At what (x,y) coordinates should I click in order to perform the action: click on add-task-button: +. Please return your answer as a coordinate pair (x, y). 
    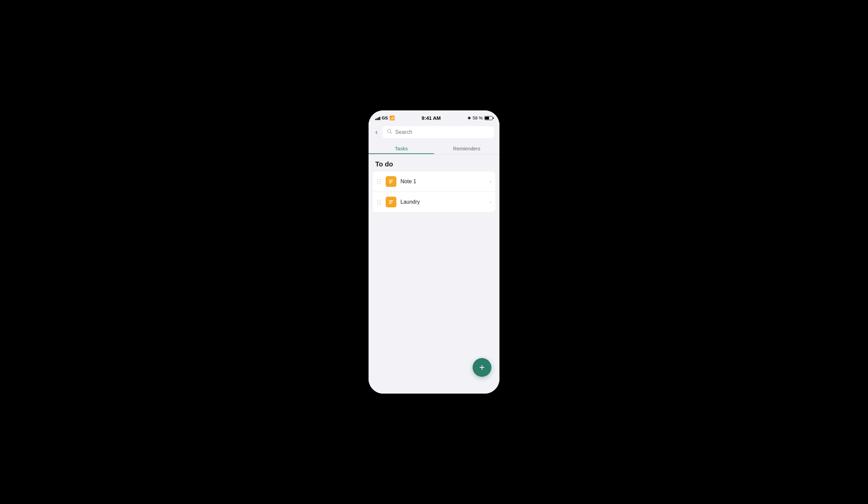
    Looking at the image, I should click on (482, 368).